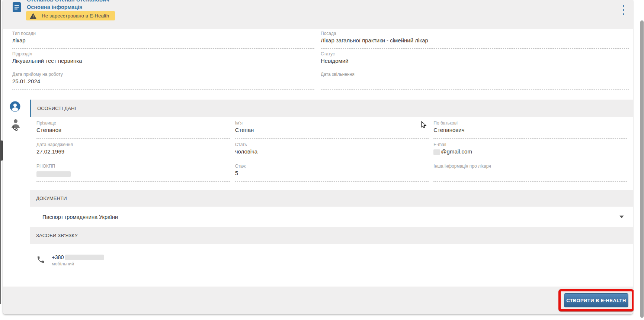 The width and height of the screenshot is (644, 320). What do you see at coordinates (624, 10) in the screenshot?
I see `kebab-menu-icon` at bounding box center [624, 10].